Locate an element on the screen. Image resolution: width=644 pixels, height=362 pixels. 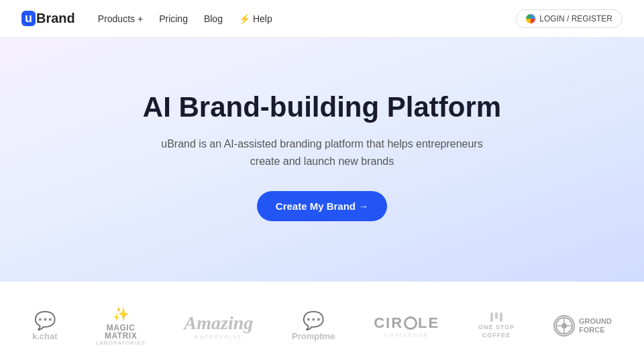
nav-help-label: Help is located at coordinates (263, 19).